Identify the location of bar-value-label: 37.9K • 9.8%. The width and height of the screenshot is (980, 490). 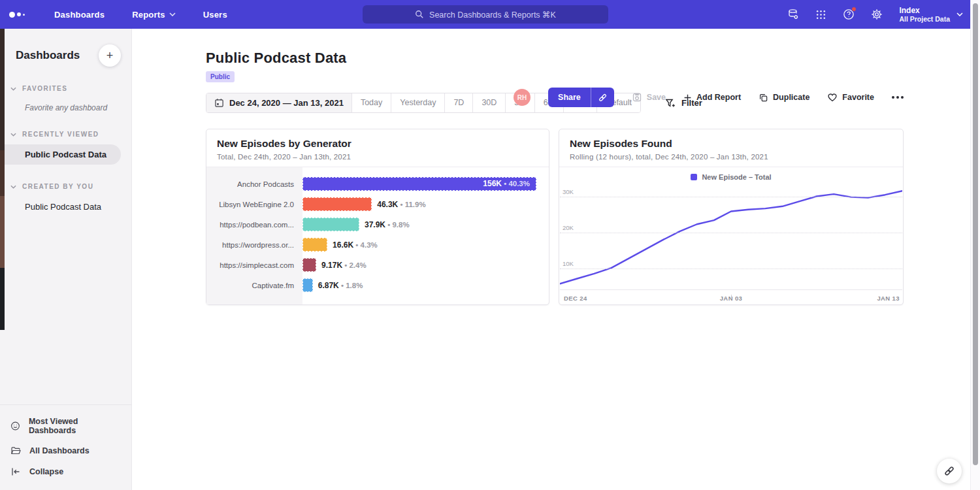
(387, 225).